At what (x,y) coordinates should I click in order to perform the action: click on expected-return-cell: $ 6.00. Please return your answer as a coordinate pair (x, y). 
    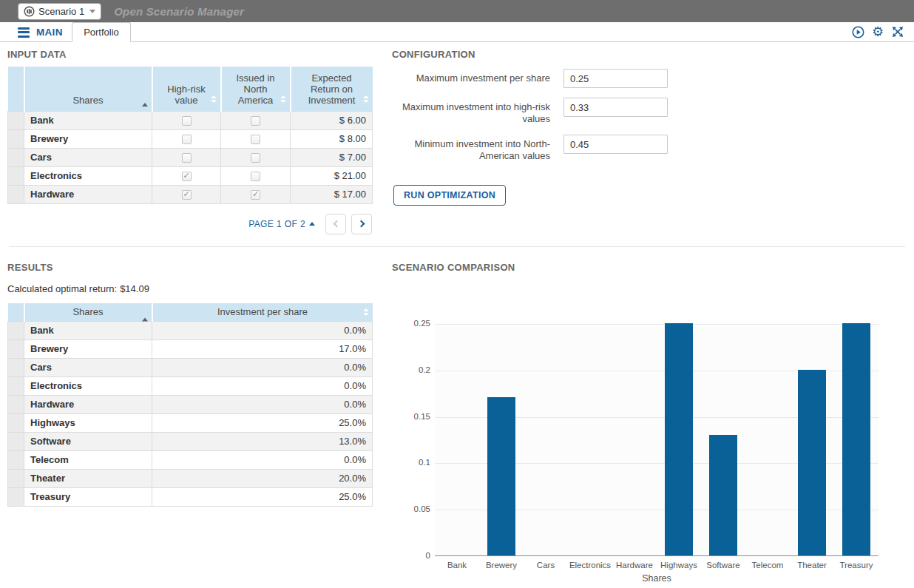
    Looking at the image, I should click on (331, 120).